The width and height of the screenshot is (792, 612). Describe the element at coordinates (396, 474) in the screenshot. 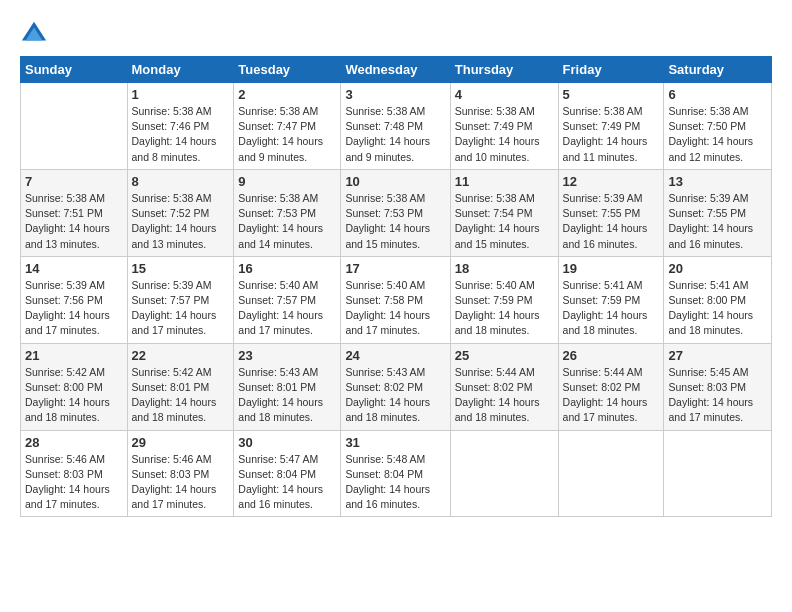

I see `calendar-cell: 31Sunrise: 5:48 AM Sunset: 8:04 PM Dayli…` at that location.